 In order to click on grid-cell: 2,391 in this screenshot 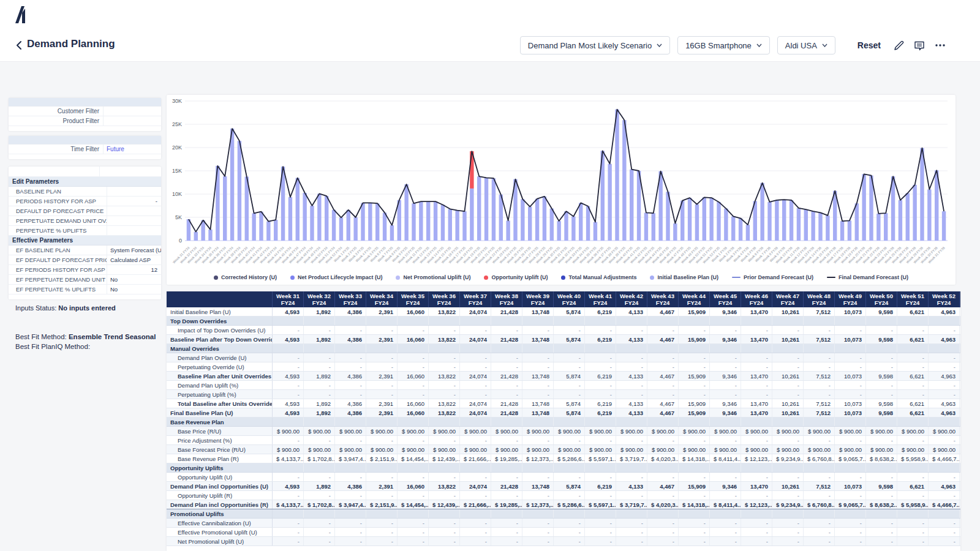, I will do `click(382, 312)`.